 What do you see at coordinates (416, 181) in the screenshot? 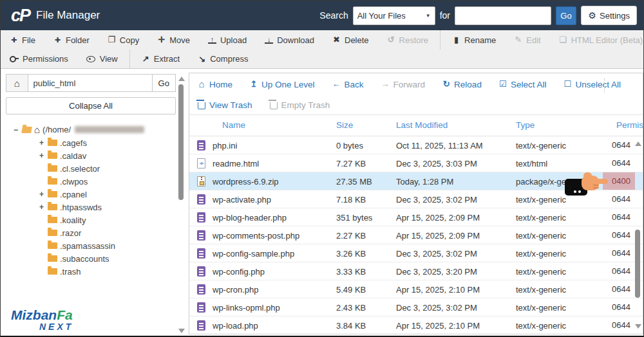
I see `table-row: wordpress-6.9.zip 27.35 MB Today, 1:28 P…` at bounding box center [416, 181].